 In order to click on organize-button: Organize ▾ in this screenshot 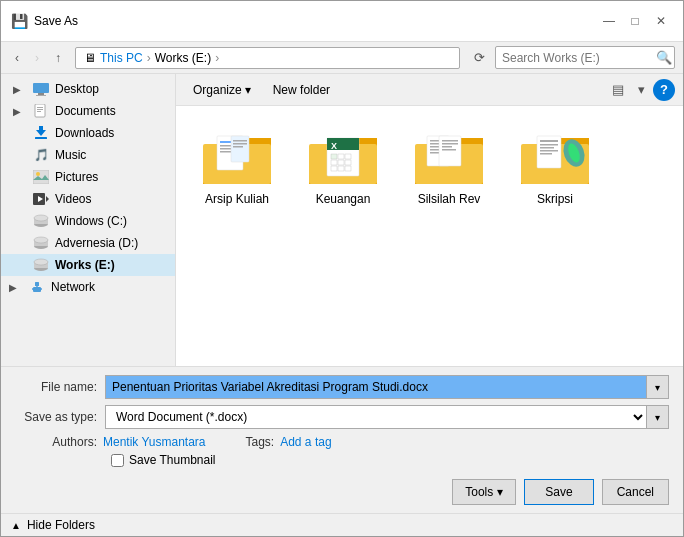, I will do `click(222, 90)`.